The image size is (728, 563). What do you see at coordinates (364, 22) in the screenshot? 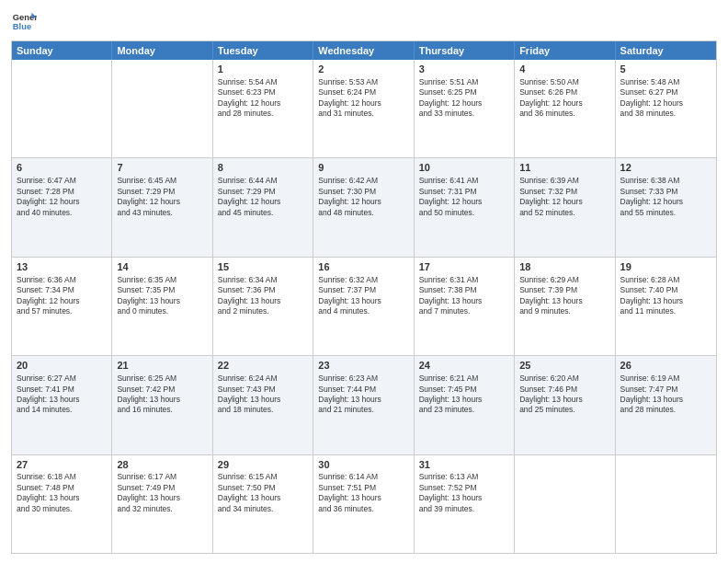
I see `header: General Blue` at bounding box center [364, 22].